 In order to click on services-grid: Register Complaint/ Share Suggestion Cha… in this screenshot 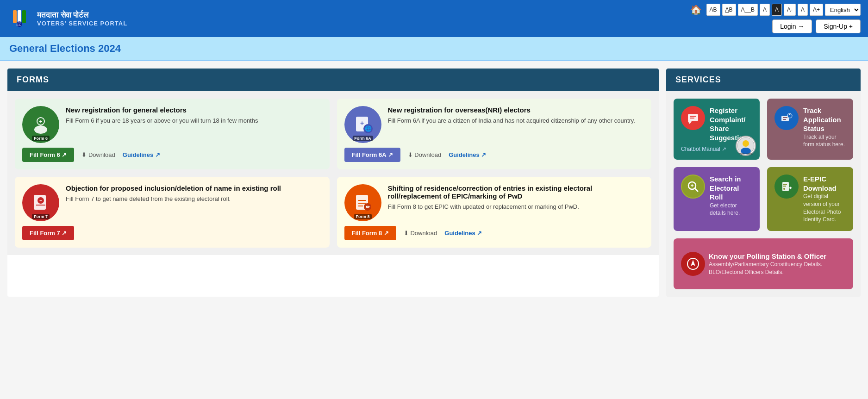, I will do `click(763, 194)`.